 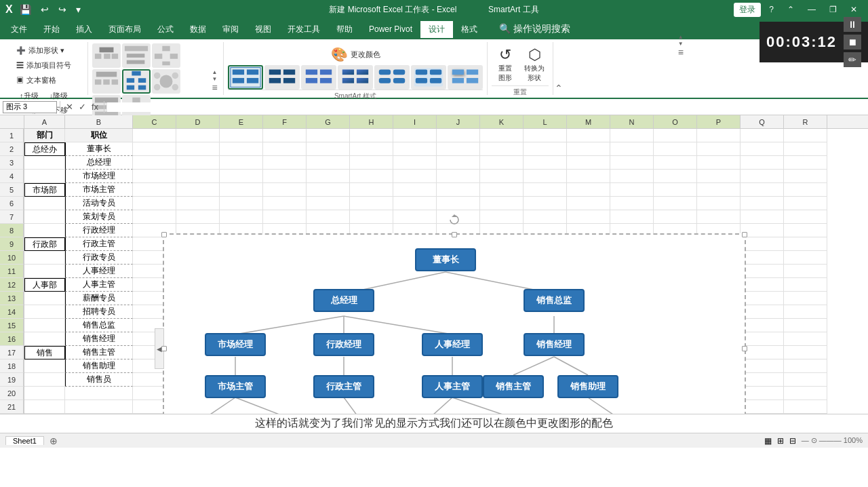 I want to click on timer-edit-btn: ✏, so click(x=852, y=60).